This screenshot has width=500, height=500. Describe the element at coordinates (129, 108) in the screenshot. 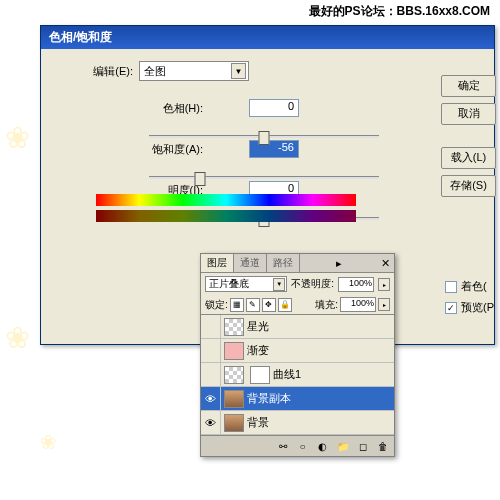

I see `hue-label: 色相(H):` at that location.